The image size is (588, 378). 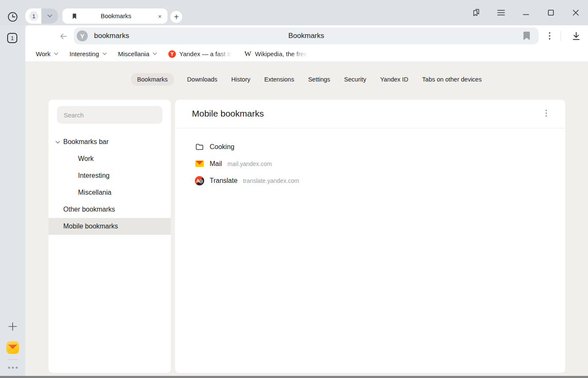 I want to click on new-tab-button: +, so click(x=176, y=17).